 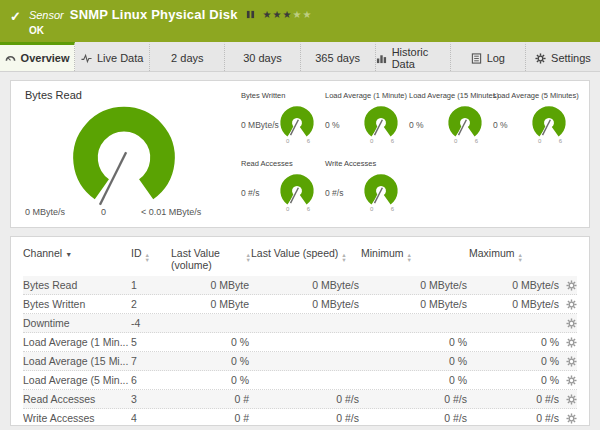 I want to click on cell-id: 5, so click(x=151, y=342).